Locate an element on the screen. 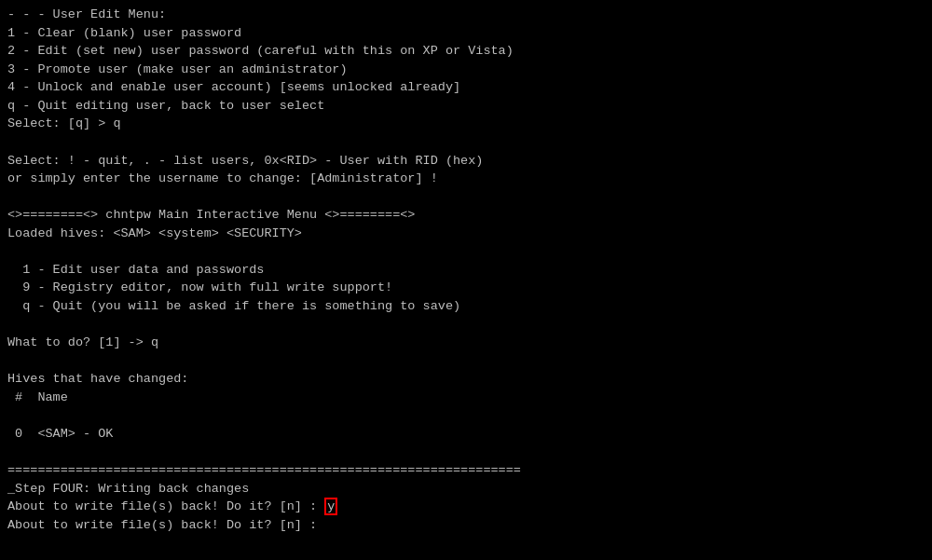 The image size is (932, 560). line-23: 0 <SAM> - OK is located at coordinates (466, 434).